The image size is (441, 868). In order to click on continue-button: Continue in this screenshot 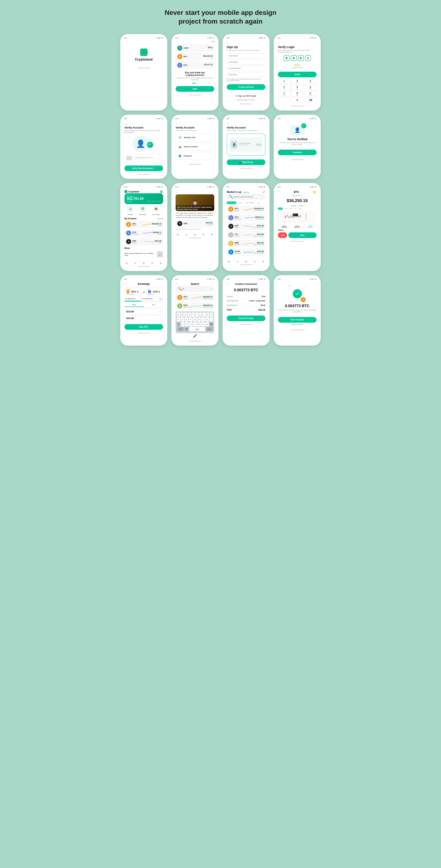, I will do `click(297, 152)`.